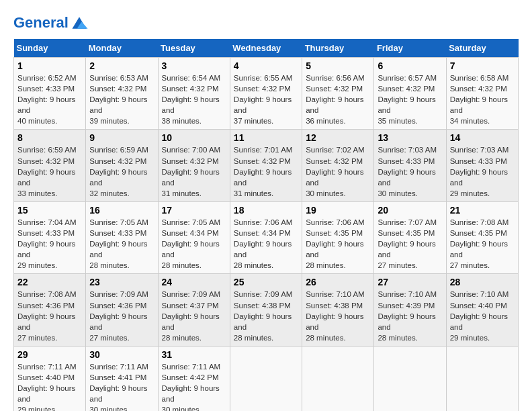  I want to click on day-number: 14, so click(482, 138).